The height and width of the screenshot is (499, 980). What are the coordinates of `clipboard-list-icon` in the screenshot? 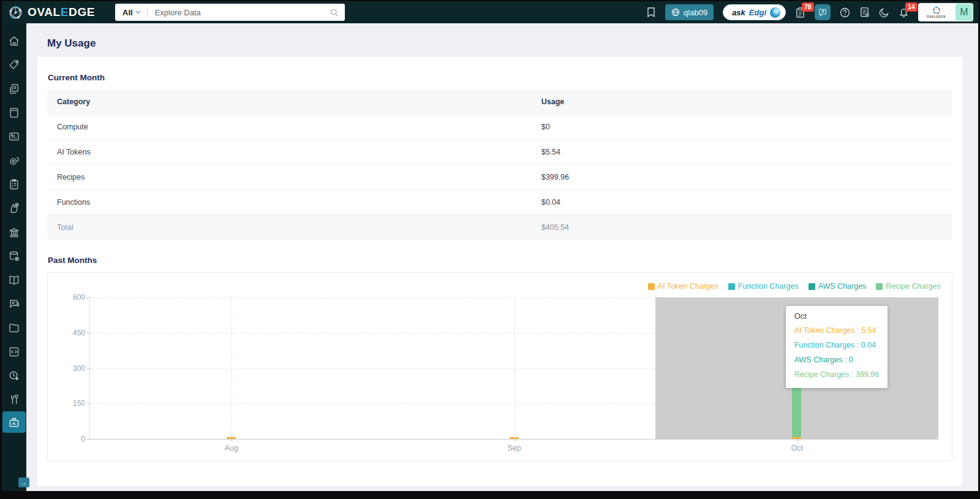 It's located at (14, 185).